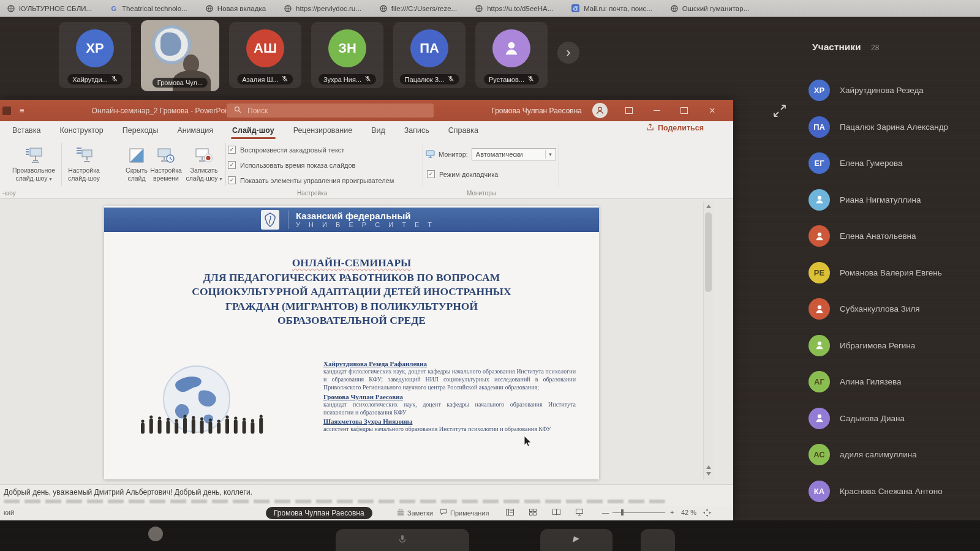 Image resolution: width=980 pixels, height=551 pixels. Describe the element at coordinates (149, 9) in the screenshot. I see `browser-tab: GTheatrical technolo...` at that location.